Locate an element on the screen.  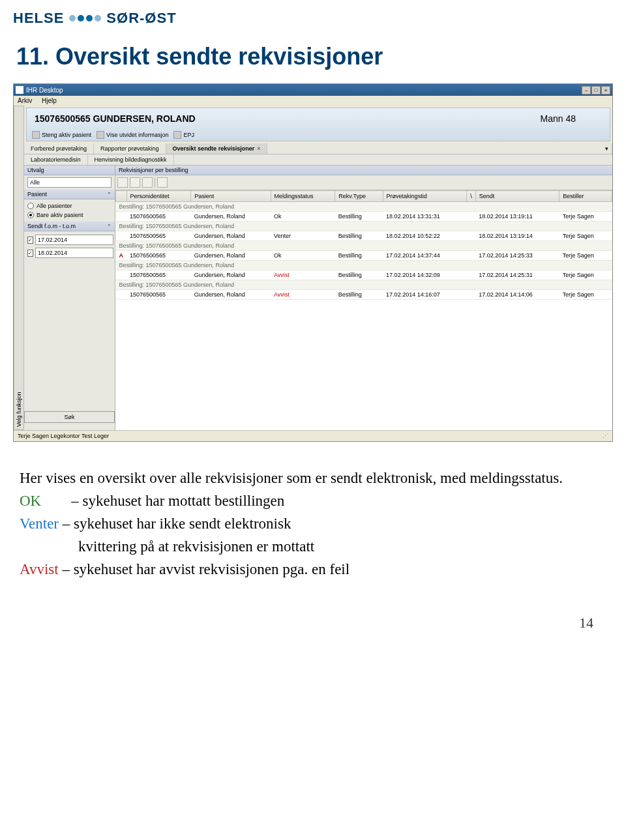
tab-dropdown: ▾ is located at coordinates (605, 149).